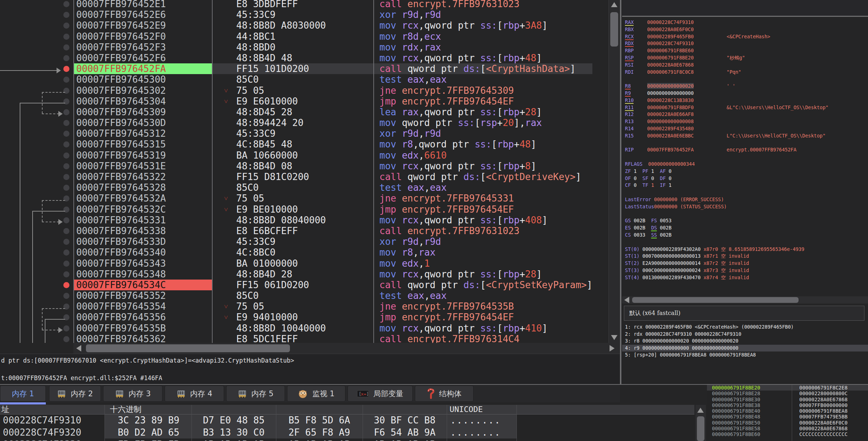  Describe the element at coordinates (296, 285) in the screenshot. I see `disasm-row: 00007FFB9764534CFF15 061D0200call qword …` at that location.